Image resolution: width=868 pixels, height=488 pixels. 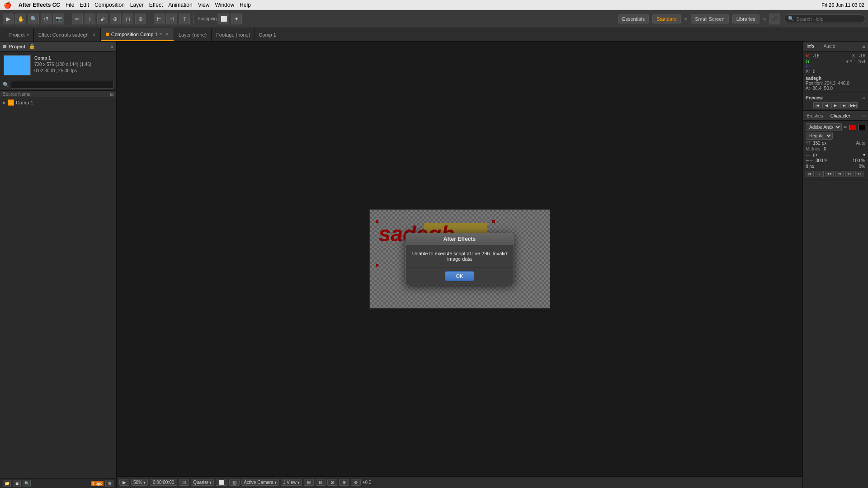 I want to click on tool-camera: 📷, so click(x=59, y=19).